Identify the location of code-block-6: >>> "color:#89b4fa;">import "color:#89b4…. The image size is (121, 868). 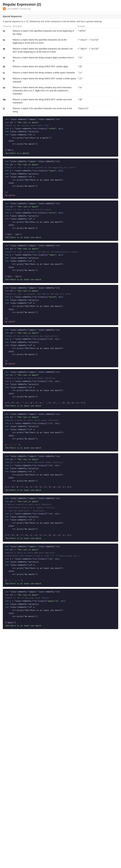
(60, 347).